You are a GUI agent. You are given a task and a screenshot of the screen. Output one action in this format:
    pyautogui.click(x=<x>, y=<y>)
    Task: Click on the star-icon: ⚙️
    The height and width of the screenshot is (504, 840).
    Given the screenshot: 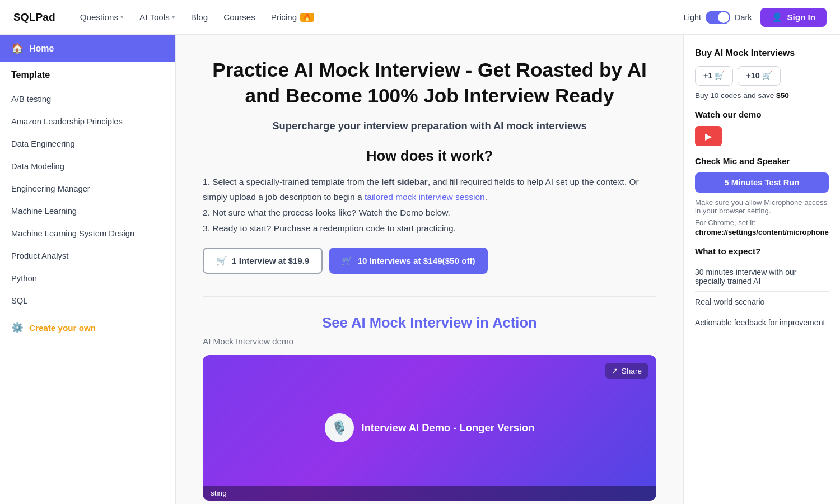 What is the action you would take?
    pyautogui.click(x=17, y=328)
    